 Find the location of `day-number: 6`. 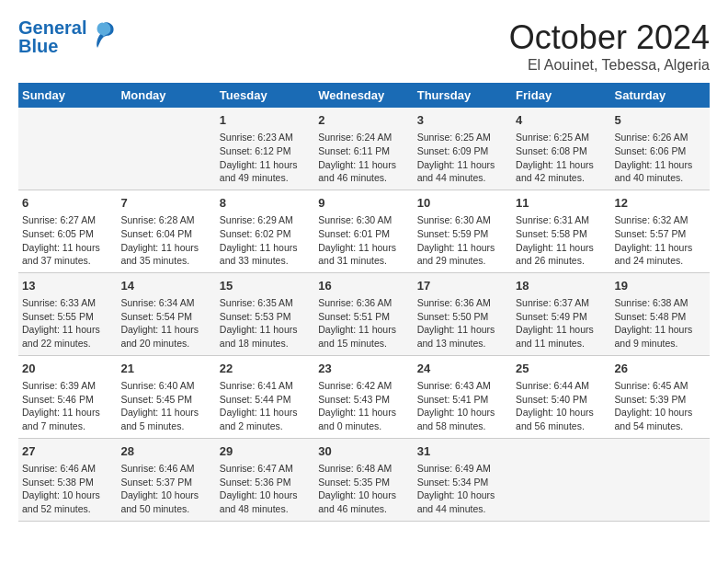

day-number: 6 is located at coordinates (68, 203).